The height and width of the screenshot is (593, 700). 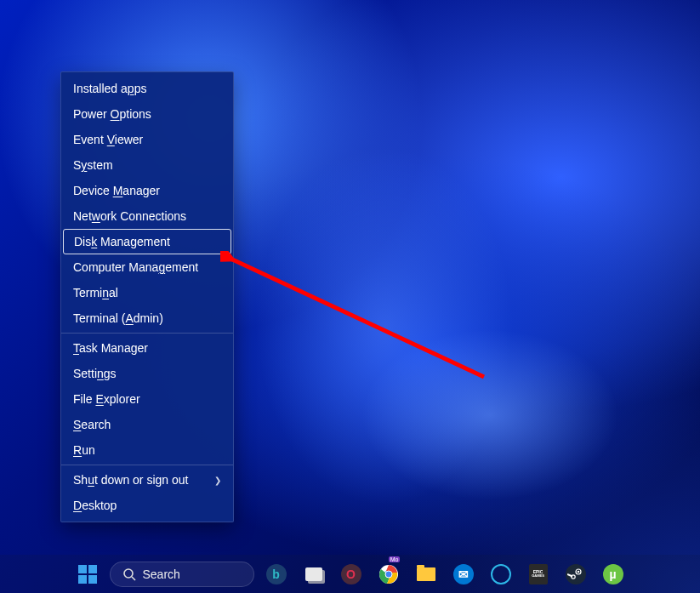 What do you see at coordinates (147, 425) in the screenshot?
I see `menu-item-search: Search` at bounding box center [147, 425].